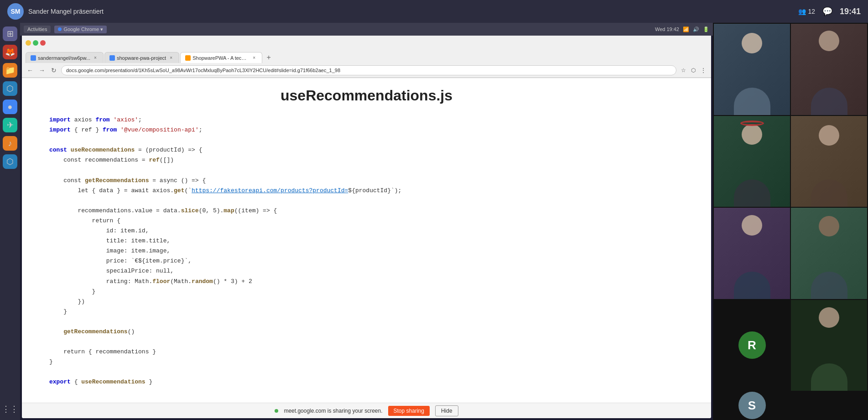 This screenshot has height=420, width=868. Describe the element at coordinates (693, 70) in the screenshot. I see `browser-actions: ☆ ⬡ ⋮` at that location.